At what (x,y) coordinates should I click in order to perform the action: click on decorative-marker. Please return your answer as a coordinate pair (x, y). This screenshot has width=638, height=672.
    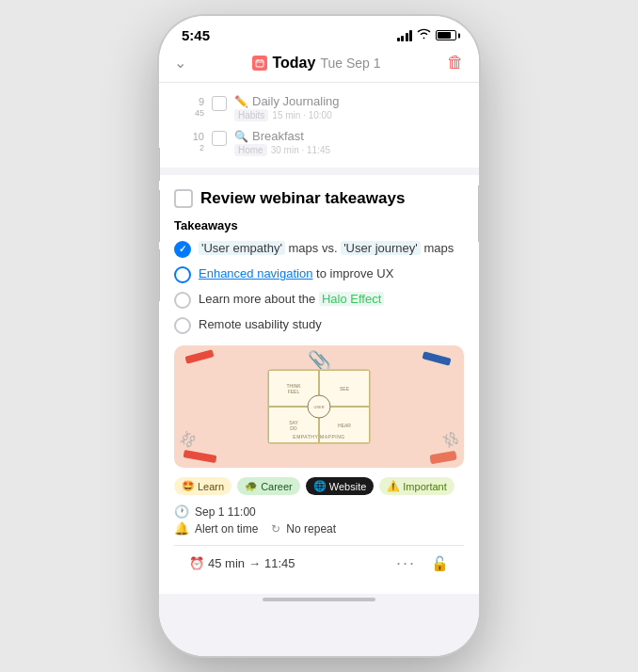
    Looking at the image, I should click on (442, 457).